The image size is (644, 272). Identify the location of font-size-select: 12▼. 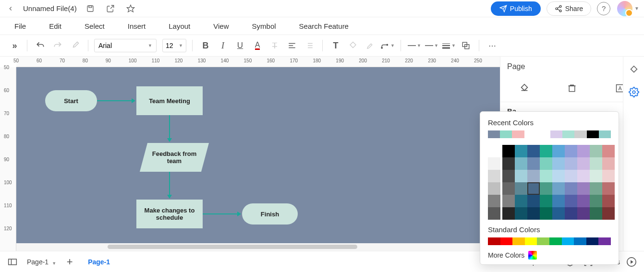
(174, 46).